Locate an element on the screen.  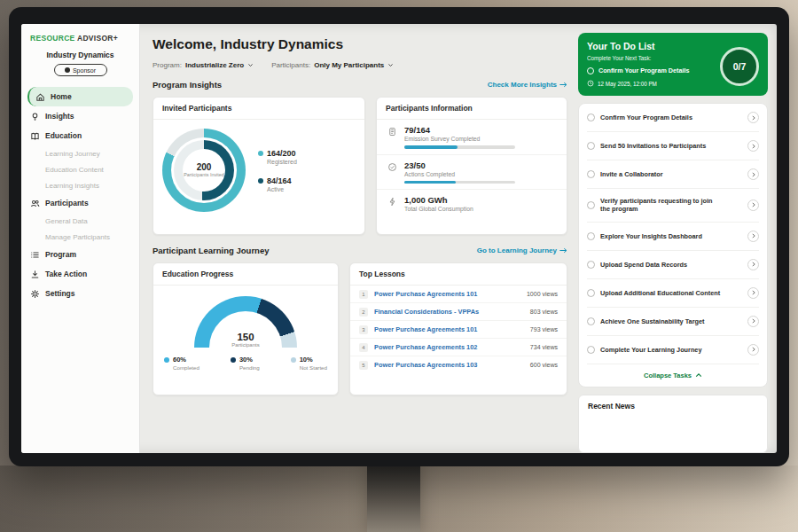
recent-news-header: Recent News is located at coordinates (673, 424).